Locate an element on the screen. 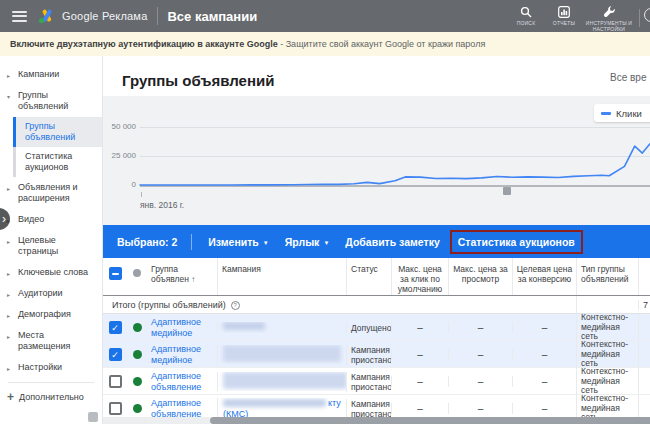  auction-insights-button: Статистика аукционов is located at coordinates (516, 242).